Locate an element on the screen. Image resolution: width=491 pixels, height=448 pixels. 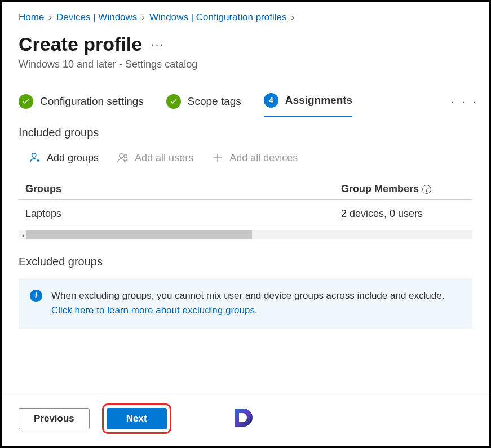
breadcrumb-home: Home is located at coordinates (32, 17).